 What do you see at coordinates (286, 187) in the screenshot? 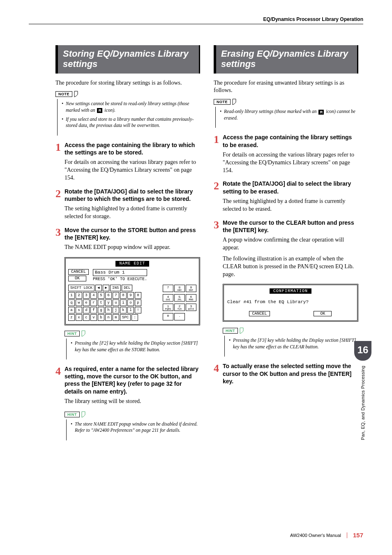
I see `step: 2 Rotate the [DATA/JOG] dial to select t…` at bounding box center [286, 187].